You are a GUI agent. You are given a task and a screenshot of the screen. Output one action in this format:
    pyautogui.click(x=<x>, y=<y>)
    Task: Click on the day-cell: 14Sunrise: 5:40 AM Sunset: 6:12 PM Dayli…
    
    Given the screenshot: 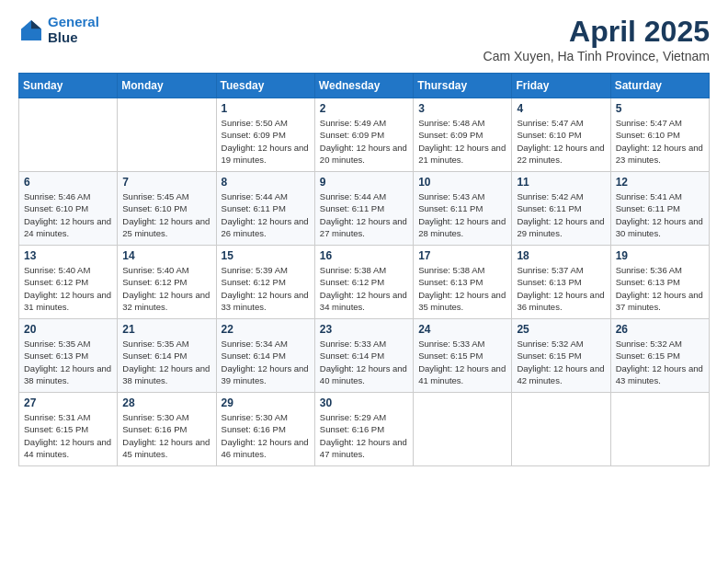 What is the action you would take?
    pyautogui.click(x=167, y=282)
    